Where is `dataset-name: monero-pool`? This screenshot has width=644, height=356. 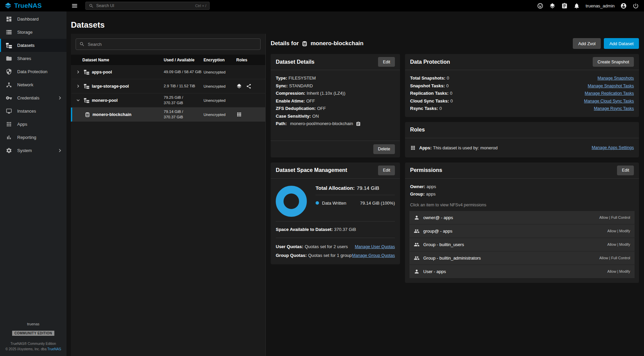 dataset-name: monero-pool is located at coordinates (105, 100).